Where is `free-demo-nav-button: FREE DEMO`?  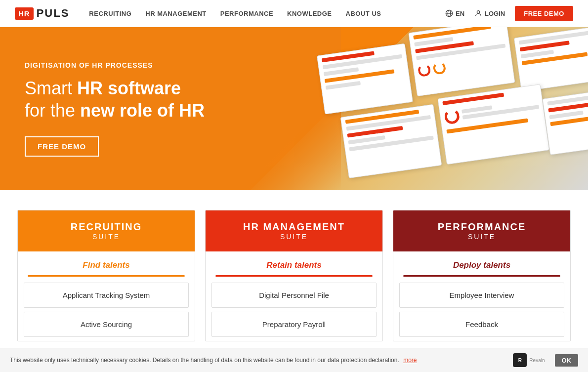 free-demo-nav-button: FREE DEMO is located at coordinates (544, 14).